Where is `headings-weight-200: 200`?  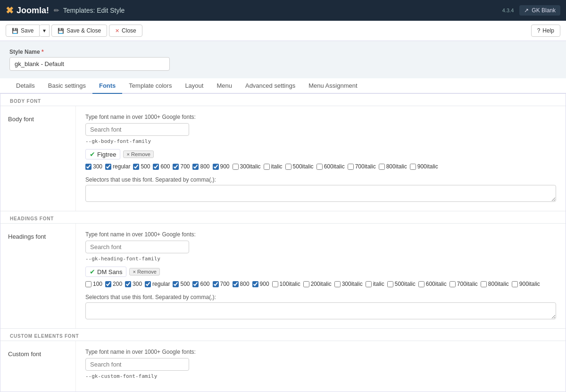 headings-weight-200: 200 is located at coordinates (114, 284).